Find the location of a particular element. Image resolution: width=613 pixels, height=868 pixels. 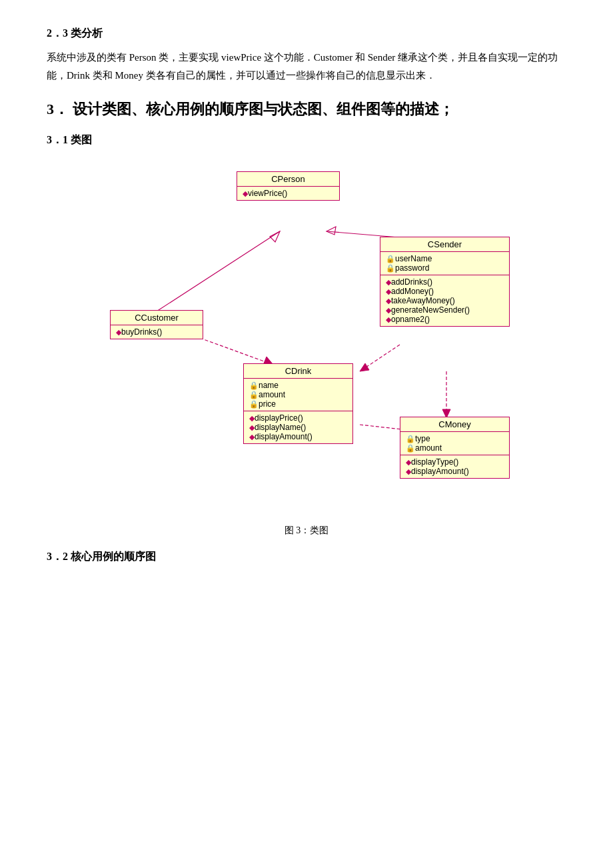

section-23-heading: 2．3 类分析 is located at coordinates (306, 33).